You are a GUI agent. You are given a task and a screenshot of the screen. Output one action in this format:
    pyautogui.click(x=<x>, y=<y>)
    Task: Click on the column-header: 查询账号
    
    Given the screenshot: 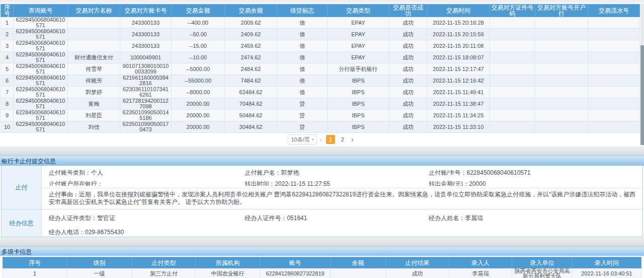 What is the action you would take?
    pyautogui.click(x=41, y=11)
    